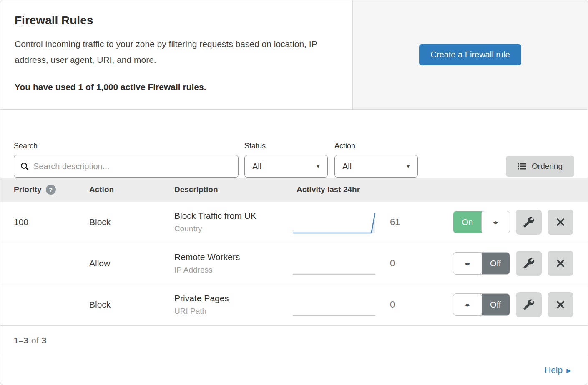 Image resolution: width=588 pixels, height=385 pixels. Describe the element at coordinates (234, 305) in the screenshot. I see `rule-description: Private Pages URI Path` at that location.